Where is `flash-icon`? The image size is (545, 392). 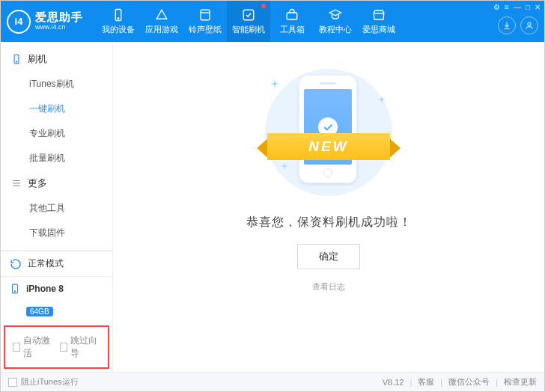
flash-icon is located at coordinates (249, 15).